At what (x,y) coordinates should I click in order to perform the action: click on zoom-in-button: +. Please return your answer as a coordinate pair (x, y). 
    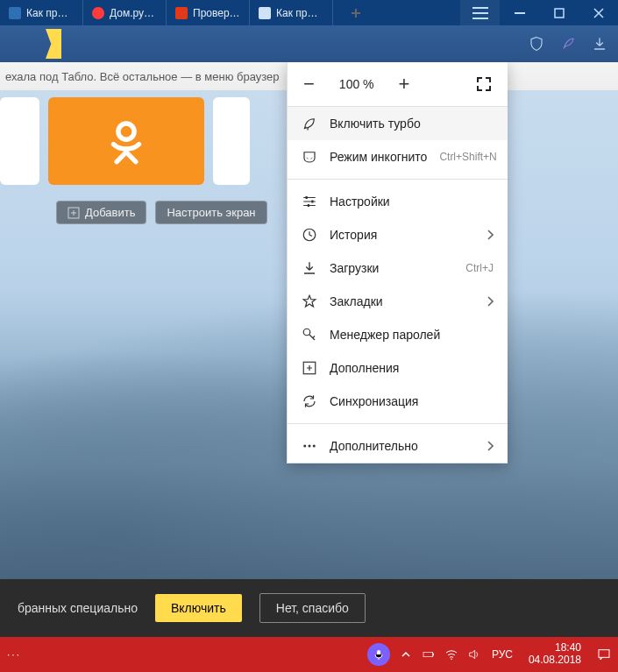
    Looking at the image, I should click on (405, 84).